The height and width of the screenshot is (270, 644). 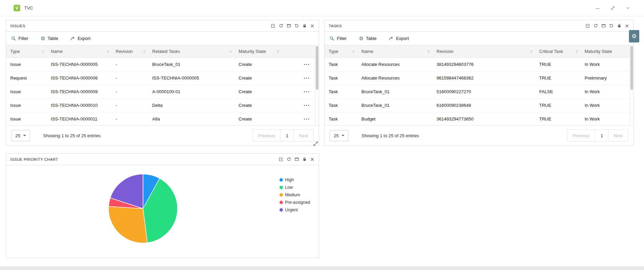 I want to click on cell-related-tasks: A-0000100-01, so click(x=191, y=91).